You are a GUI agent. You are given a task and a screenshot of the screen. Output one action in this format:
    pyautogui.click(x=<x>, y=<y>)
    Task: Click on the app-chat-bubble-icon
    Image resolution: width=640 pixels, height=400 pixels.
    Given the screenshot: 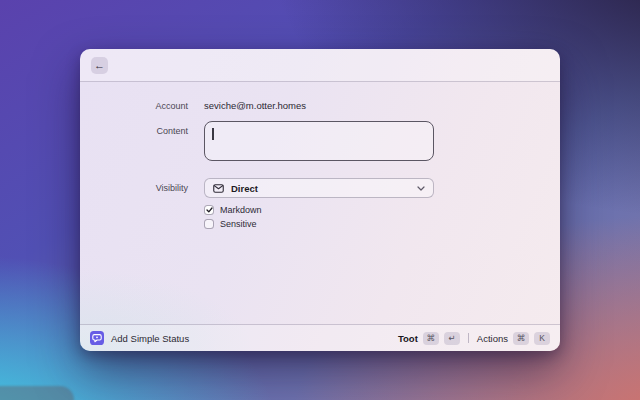 What is the action you would take?
    pyautogui.click(x=97, y=338)
    